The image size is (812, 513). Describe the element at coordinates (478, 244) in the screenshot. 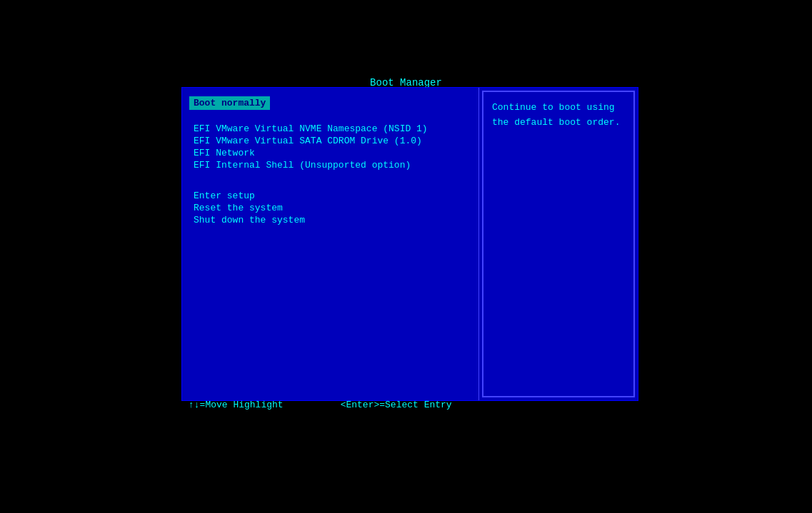

I see `panel-divider` at that location.